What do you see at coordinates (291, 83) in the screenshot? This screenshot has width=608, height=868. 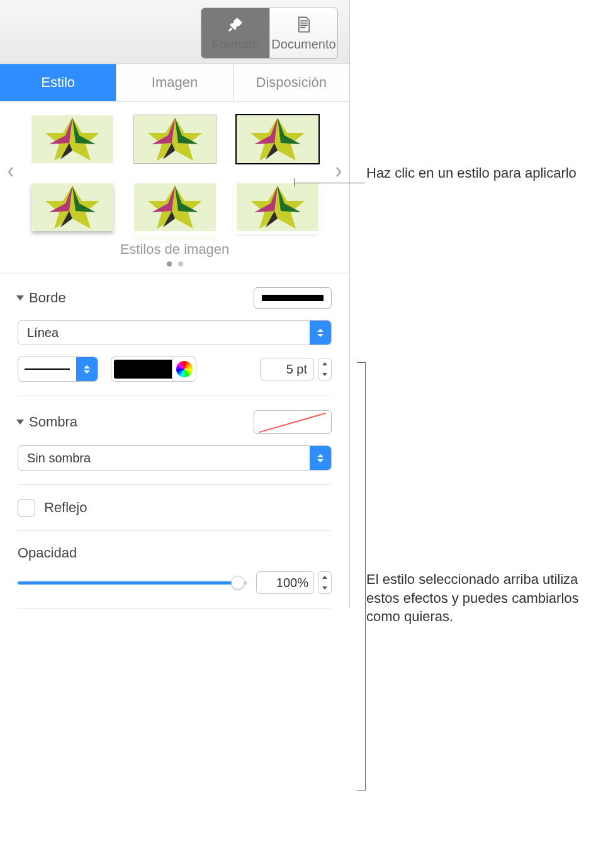 I see `tab-layout: Disposición` at bounding box center [291, 83].